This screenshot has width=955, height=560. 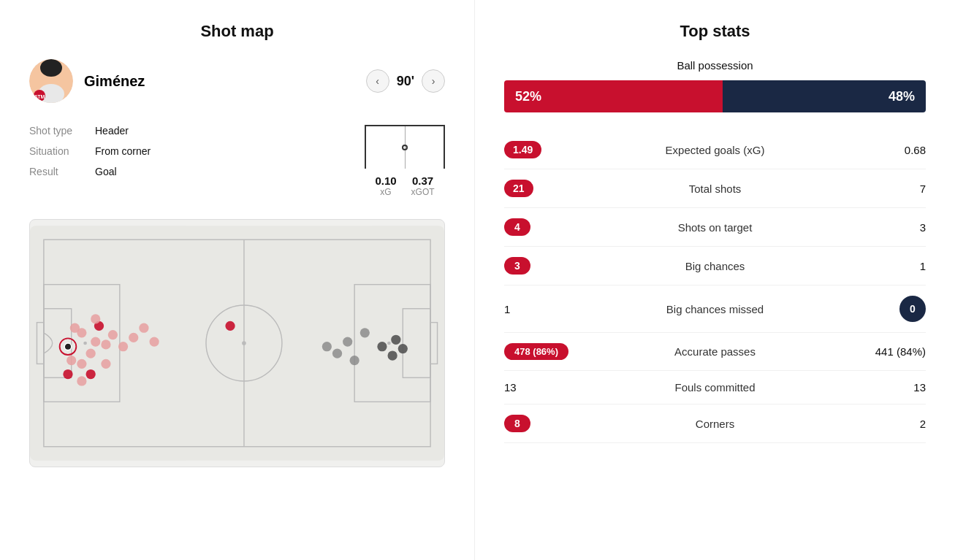 I want to click on situation-label: Situation, so click(x=57, y=151).